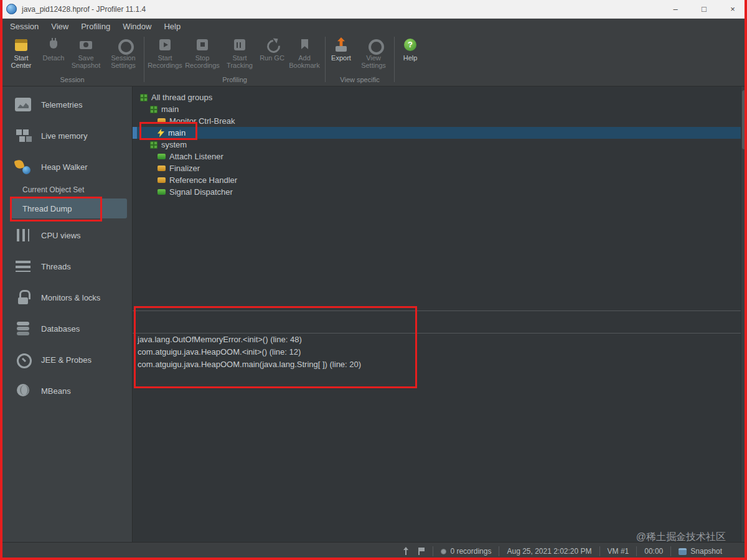 The image size is (747, 560). What do you see at coordinates (439, 365) in the screenshot?
I see `stack-frame: com.atguigu.java.HeapOOM.main(java.lang.…` at bounding box center [439, 365].